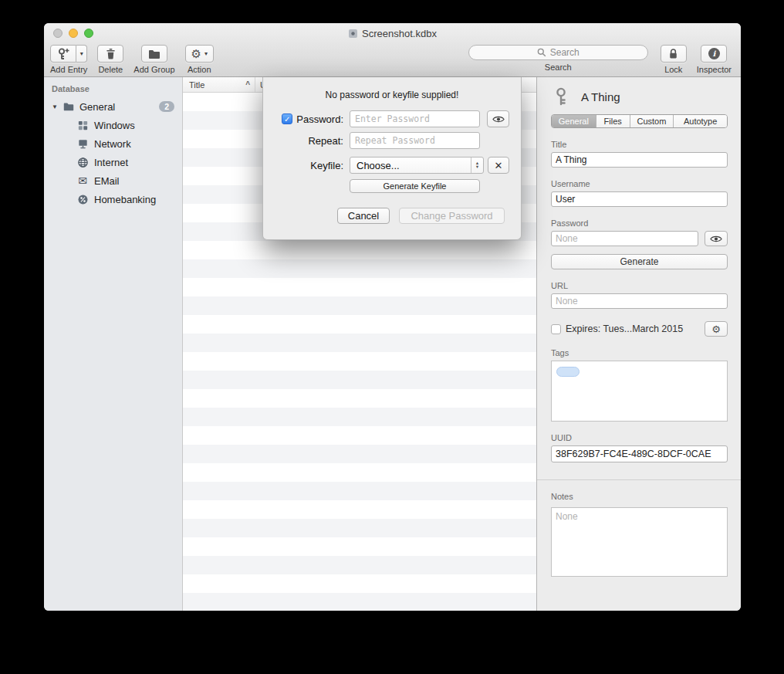 The width and height of the screenshot is (784, 674). What do you see at coordinates (651, 121) in the screenshot?
I see `tab-custom: Custom` at bounding box center [651, 121].